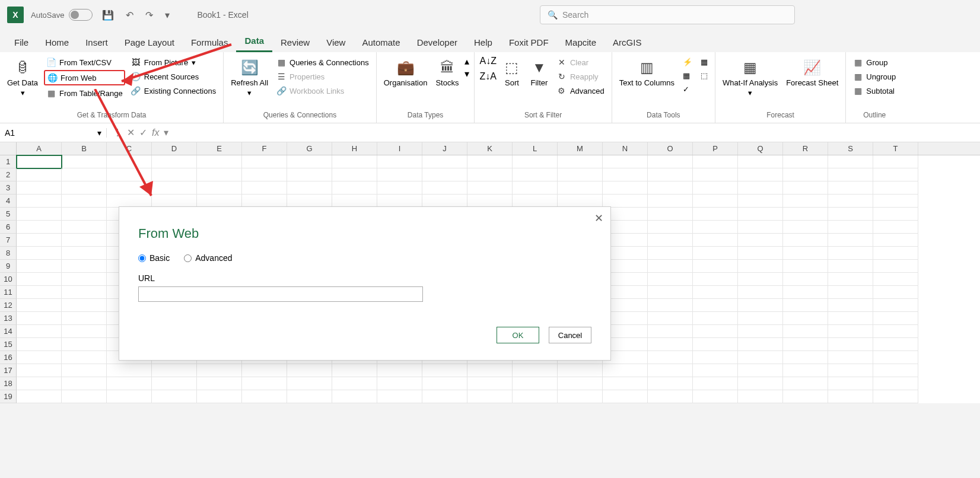 The image size is (980, 478). Describe the element at coordinates (62, 15) in the screenshot. I see `autosave-toggle: AutoSave` at that location.